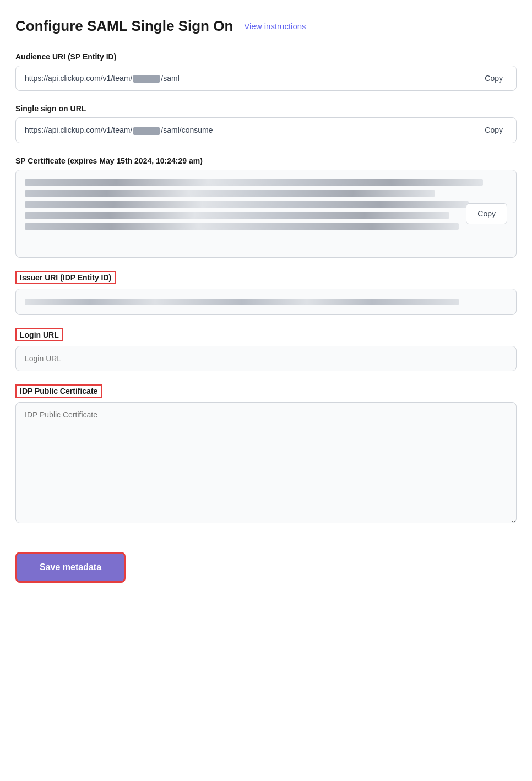 Image resolution: width=532 pixels, height=781 pixels. Describe the element at coordinates (493, 78) in the screenshot. I see `audience-uri-copy-button: Copy` at that location.